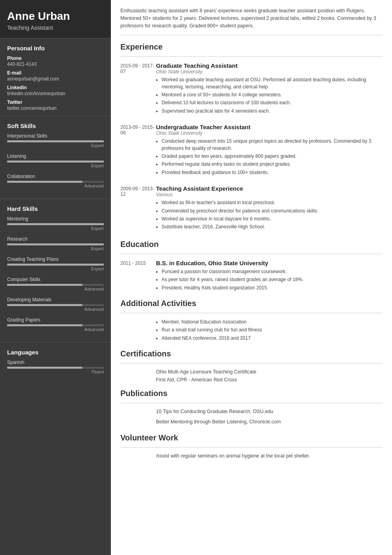 This screenshot has width=392, height=555. Describe the element at coordinates (251, 447) in the screenshot. I see `volunteer-divider` at that location.